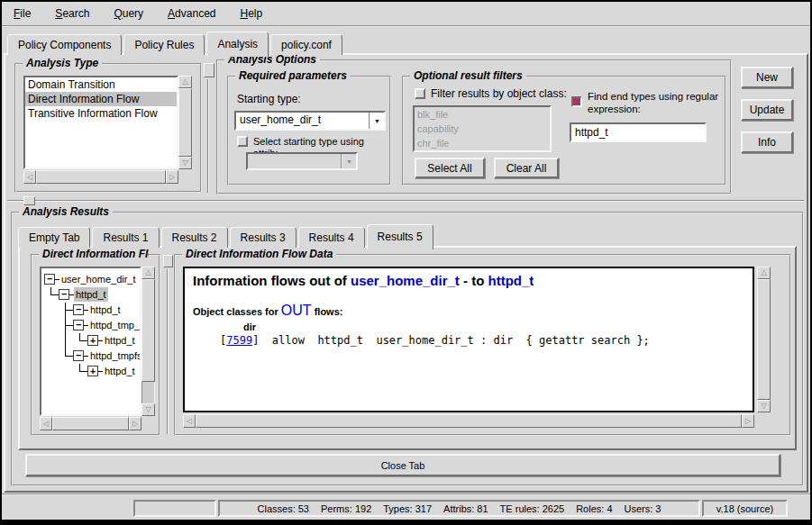 The width and height of the screenshot is (812, 525). Describe the element at coordinates (302, 161) in the screenshot. I see `attrib-combobox: ▼` at that location.